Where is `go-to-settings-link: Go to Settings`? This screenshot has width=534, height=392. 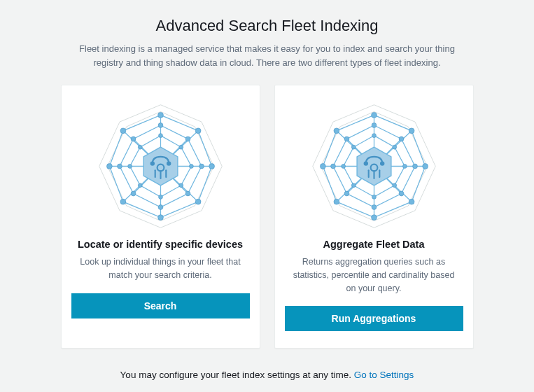
go-to-settings-link: Go to Settings is located at coordinates (384, 375).